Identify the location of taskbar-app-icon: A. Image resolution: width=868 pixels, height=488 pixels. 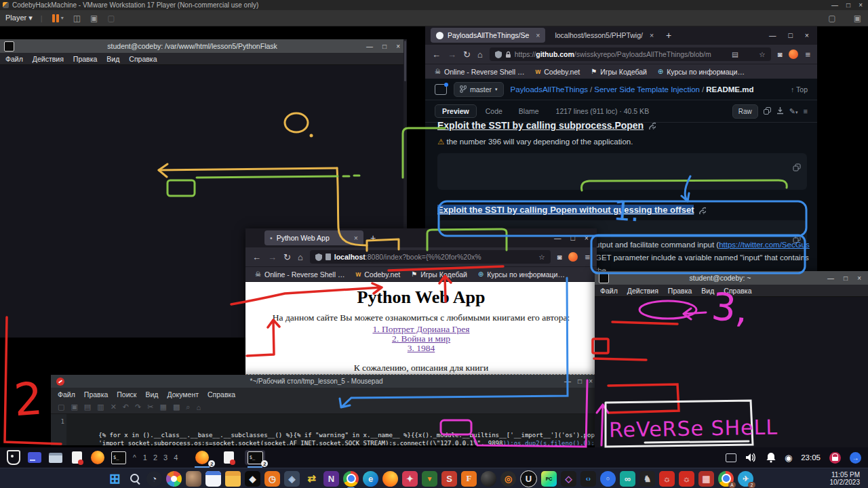
(726, 479).